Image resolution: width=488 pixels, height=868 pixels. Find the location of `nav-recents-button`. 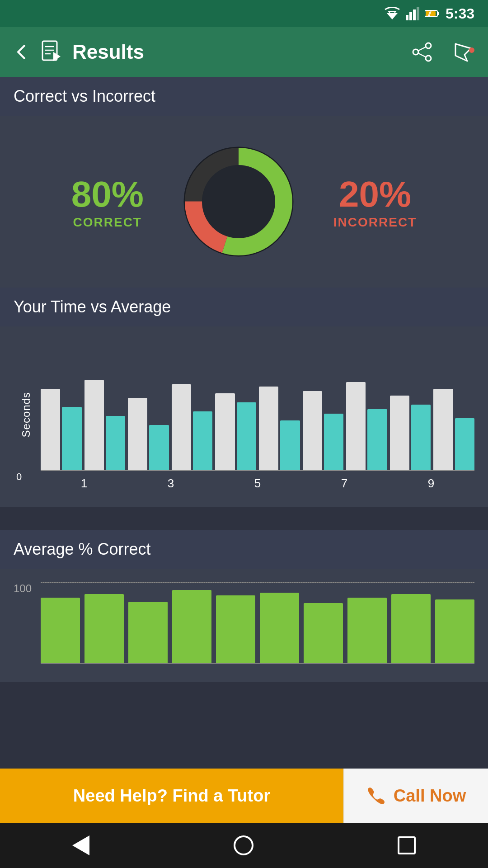

nav-recents-button is located at coordinates (407, 845).